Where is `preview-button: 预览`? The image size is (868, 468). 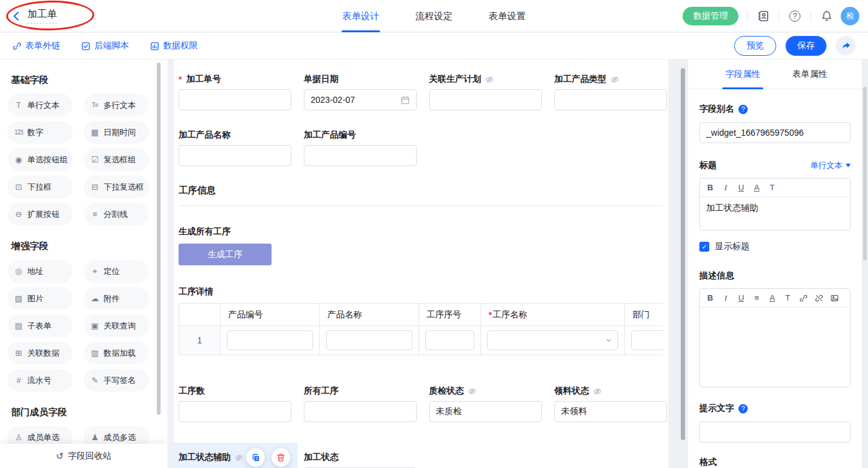
preview-button: 预览 is located at coordinates (755, 46).